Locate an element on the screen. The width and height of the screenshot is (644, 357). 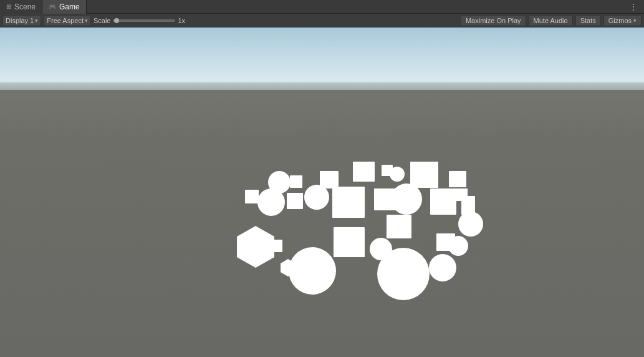
scene-tab-label: Scene is located at coordinates (25, 7).